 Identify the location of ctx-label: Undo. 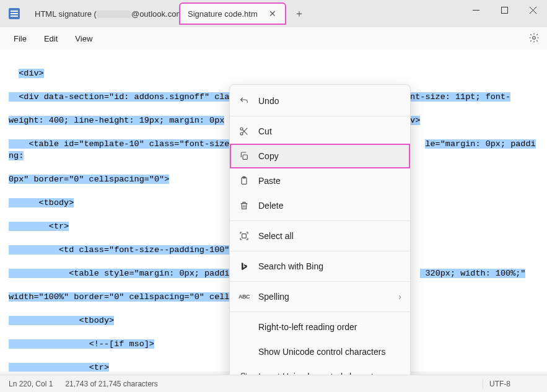
(269, 101).